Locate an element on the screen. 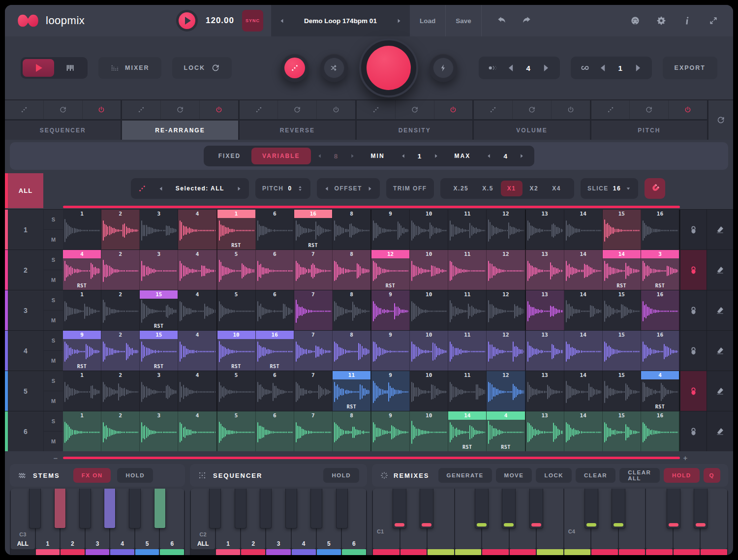  export-button: EXPORT is located at coordinates (690, 68).